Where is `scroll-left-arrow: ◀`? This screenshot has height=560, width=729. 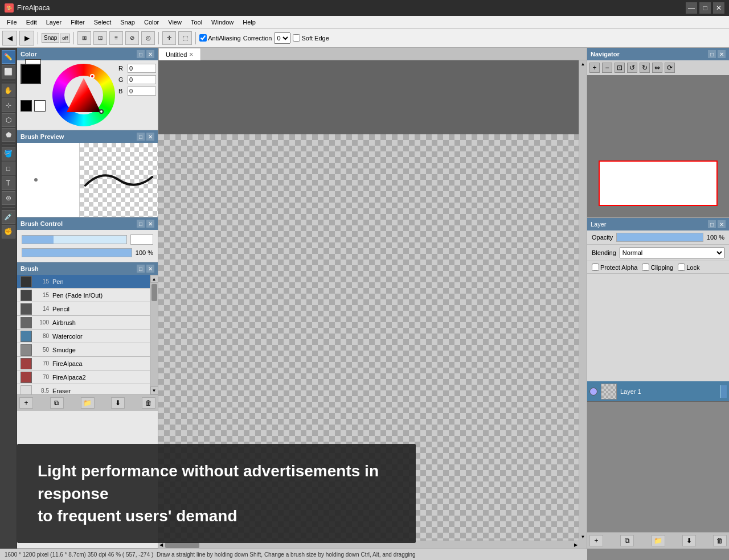
scroll-left-arrow: ◀ is located at coordinates (161, 545).